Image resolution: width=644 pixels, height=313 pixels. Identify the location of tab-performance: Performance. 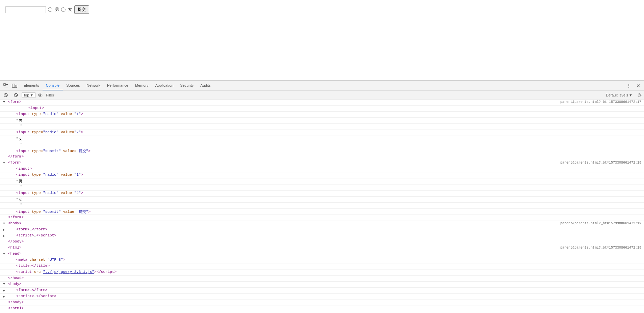
(118, 81).